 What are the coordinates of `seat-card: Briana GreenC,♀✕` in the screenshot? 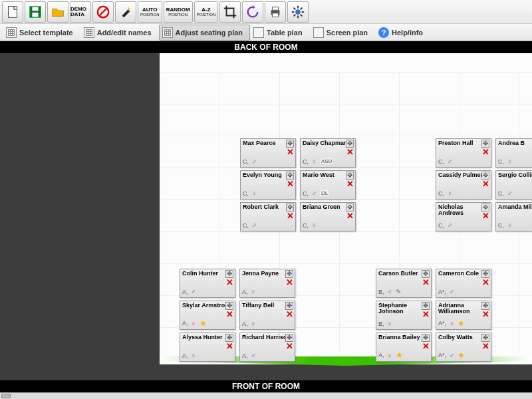 It's located at (328, 217).